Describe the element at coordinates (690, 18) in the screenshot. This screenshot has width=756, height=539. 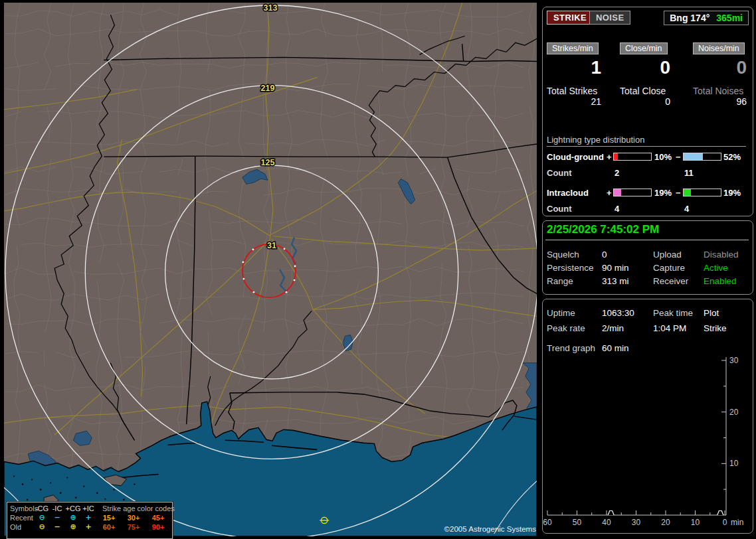
I see `bearing-value: Bng 174°` at that location.